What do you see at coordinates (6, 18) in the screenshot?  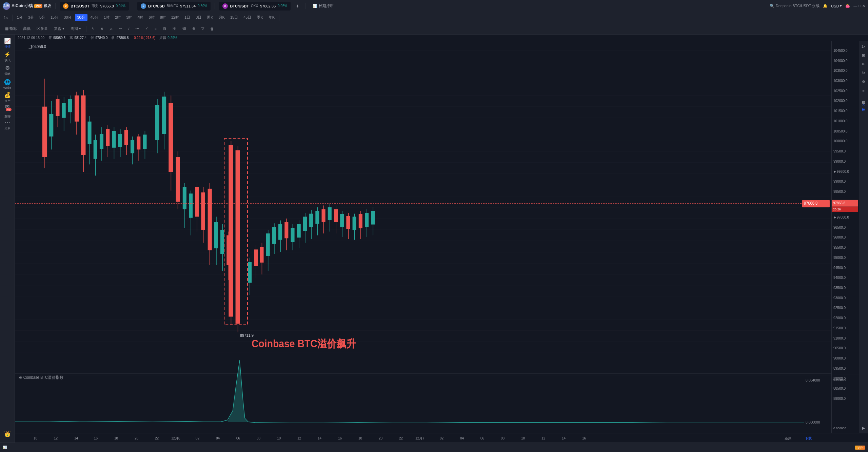 I see `tf-btn-1s: 1s` at bounding box center [6, 18].